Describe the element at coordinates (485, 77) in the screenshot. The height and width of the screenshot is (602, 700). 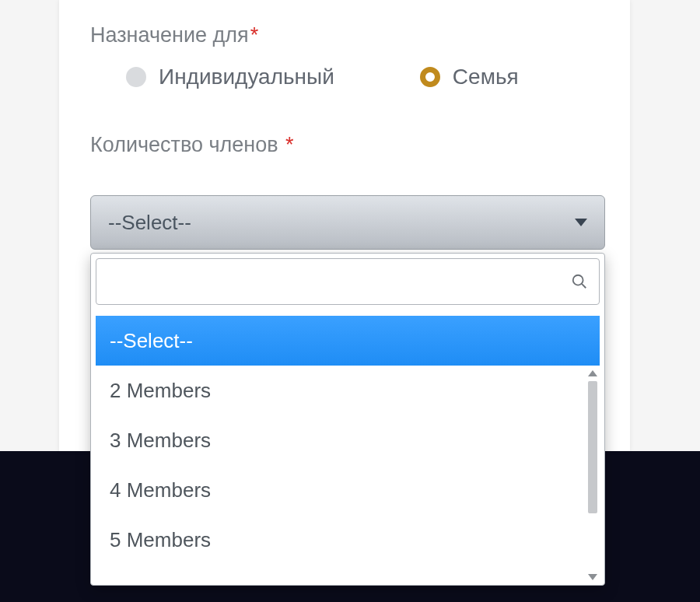
I see `radio-family-label: Семья` at that location.